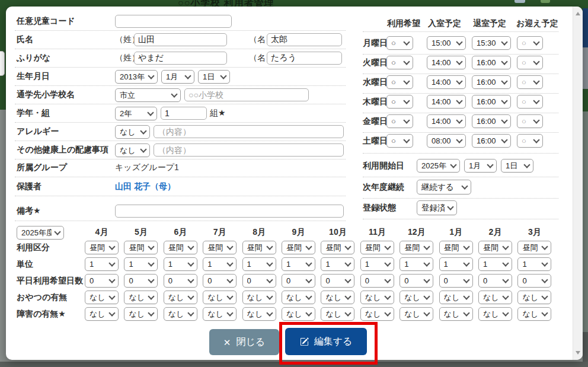  I want to click on monthly-select-r1-m10: 1, so click(496, 264).